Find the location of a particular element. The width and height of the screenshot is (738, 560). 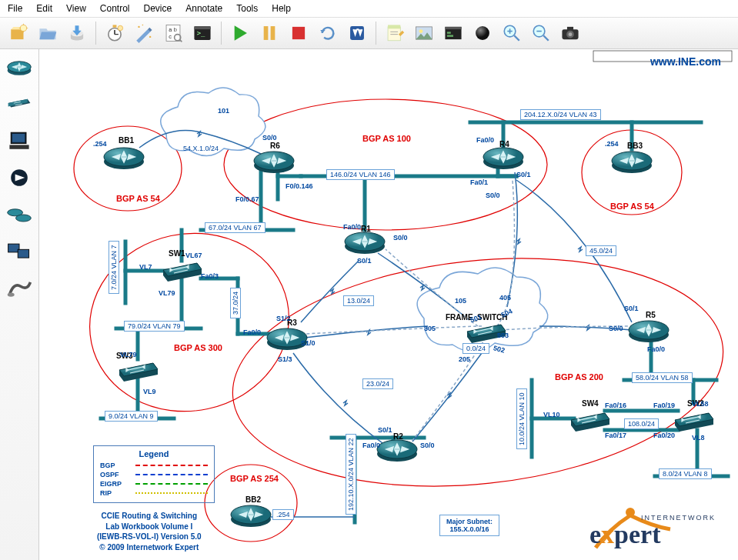

net-vlan10: 10.0/24 VLAN 10 is located at coordinates (522, 418).